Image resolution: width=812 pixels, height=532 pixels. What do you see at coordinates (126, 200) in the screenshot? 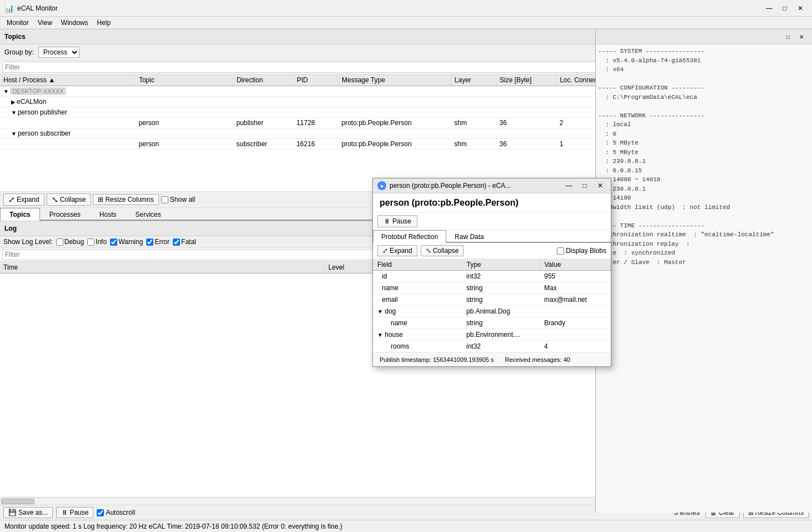
I see `resize-columns-button: ⊞ Resize Columns` at bounding box center [126, 200].